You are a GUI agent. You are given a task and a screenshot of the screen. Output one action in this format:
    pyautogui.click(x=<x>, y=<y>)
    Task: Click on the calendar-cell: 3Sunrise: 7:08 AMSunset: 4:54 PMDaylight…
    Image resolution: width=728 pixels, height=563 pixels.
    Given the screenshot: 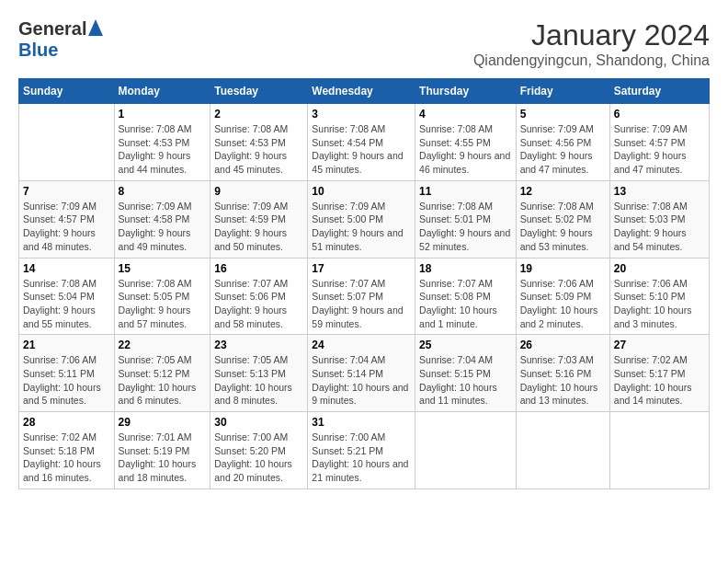 What is the action you would take?
    pyautogui.click(x=362, y=143)
    